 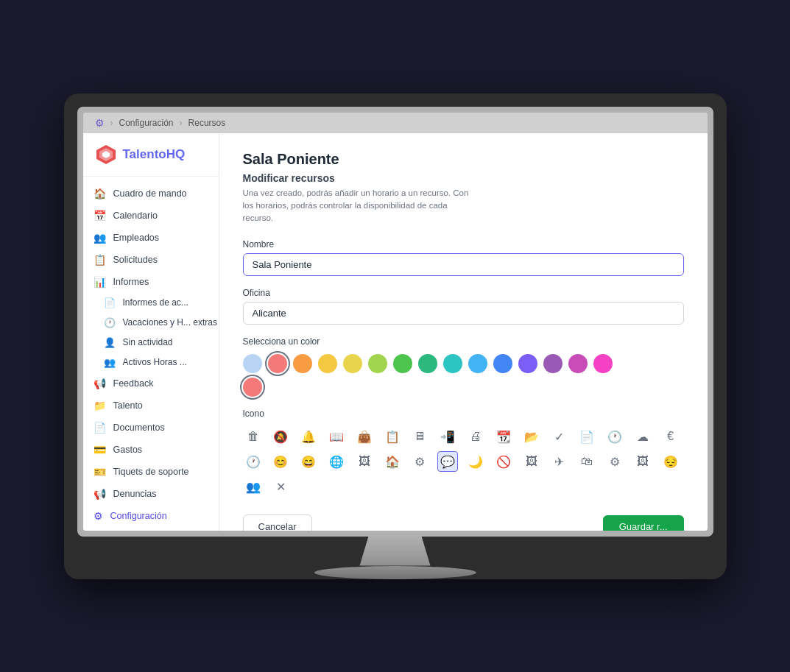 What do you see at coordinates (151, 322) in the screenshot?
I see `sidebar-item-vacaciones: 🕐 Vacaciones y H... extras` at bounding box center [151, 322].